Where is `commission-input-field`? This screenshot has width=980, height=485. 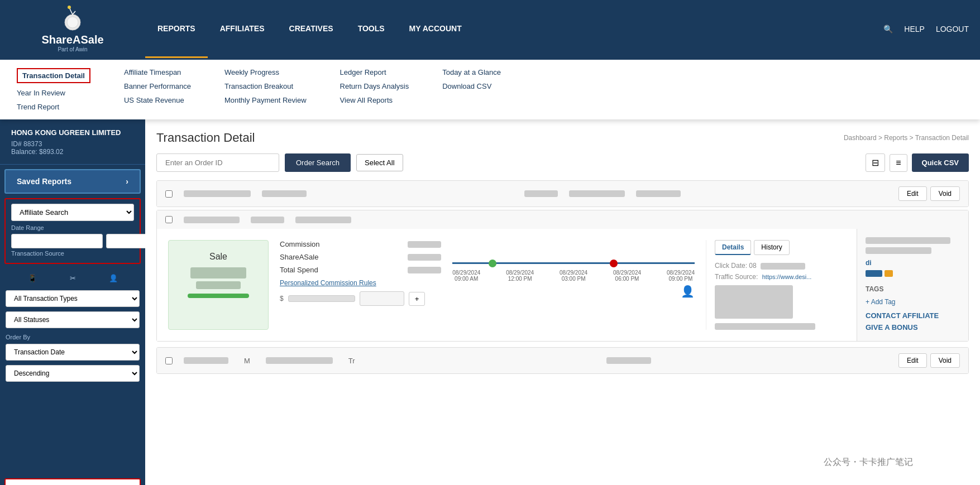
commission-input-field is located at coordinates (382, 299).